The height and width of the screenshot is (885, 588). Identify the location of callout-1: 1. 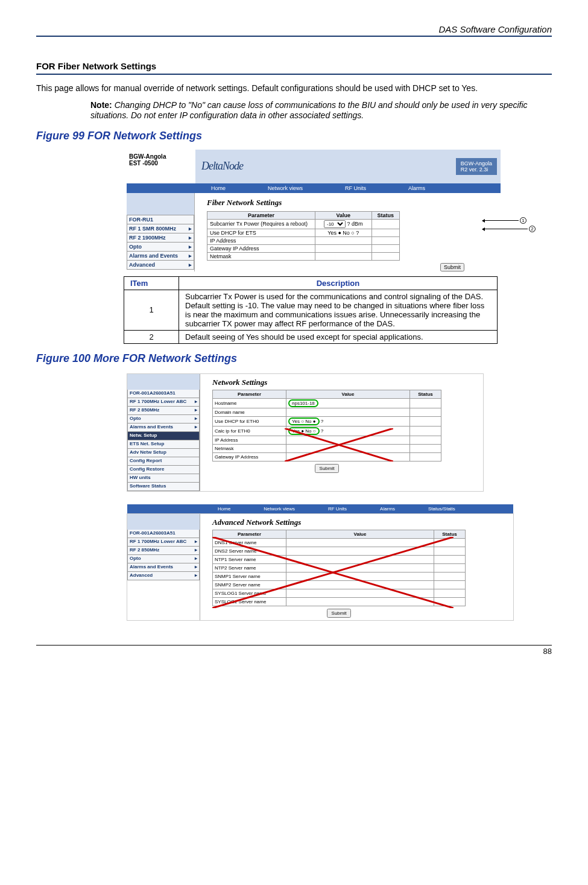
(523, 221).